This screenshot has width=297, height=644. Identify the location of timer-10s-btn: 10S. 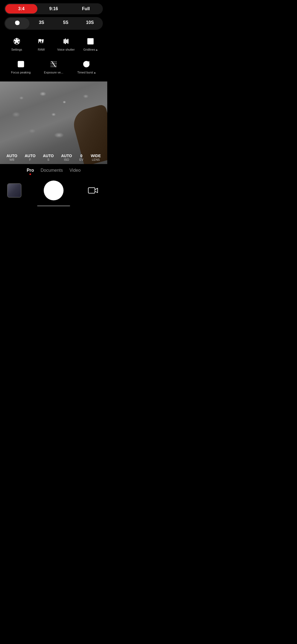
(90, 23).